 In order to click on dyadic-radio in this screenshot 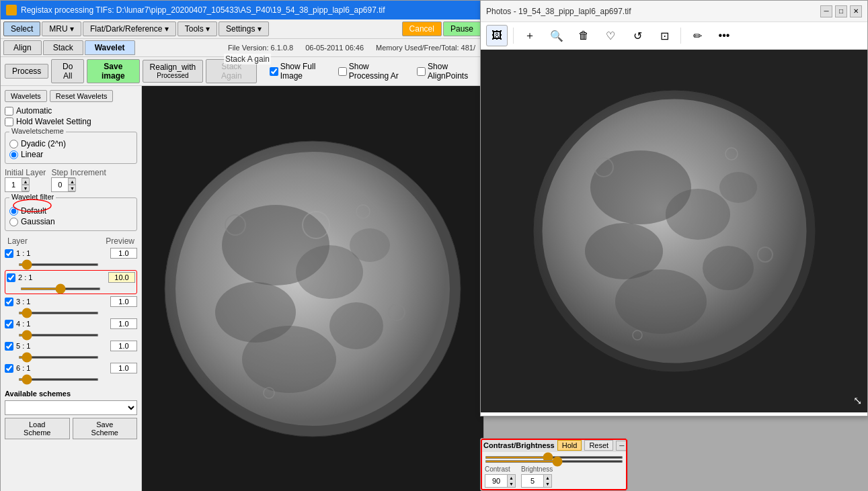, I will do `click(13, 144)`.